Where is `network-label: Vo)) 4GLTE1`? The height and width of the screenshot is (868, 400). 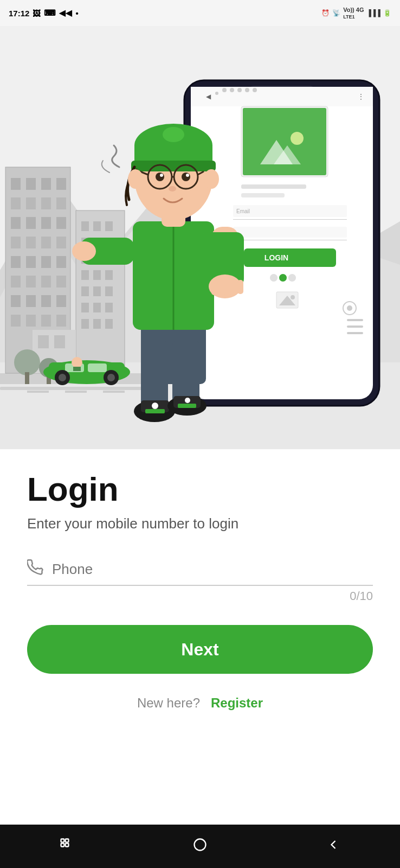
network-label: Vo)) 4GLTE1 is located at coordinates (353, 13).